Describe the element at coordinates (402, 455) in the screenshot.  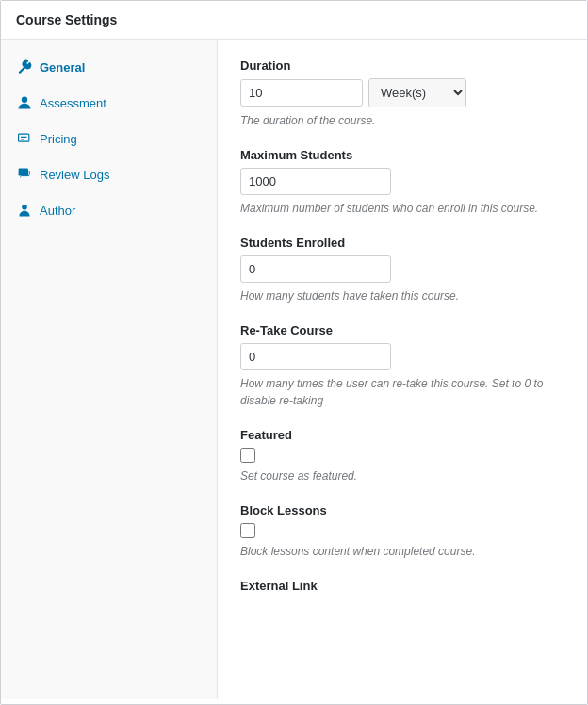
I see `featured-checkbox-wrapper` at that location.